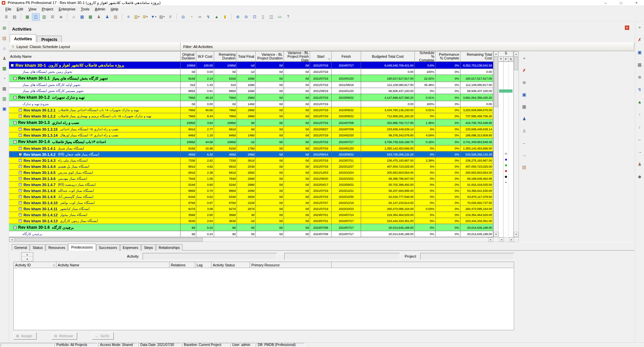 The width and height of the screenshot is (644, 347). Describe the element at coordinates (8, 9) in the screenshot. I see `menu-file: File` at that location.